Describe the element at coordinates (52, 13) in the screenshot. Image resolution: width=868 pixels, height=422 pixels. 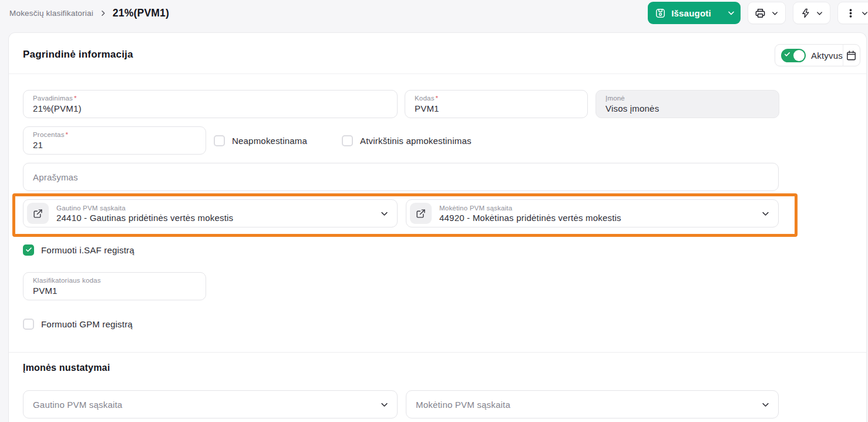
I see `breadcrumb-parent-link: Mokesčių klasifikatoriai` at that location.